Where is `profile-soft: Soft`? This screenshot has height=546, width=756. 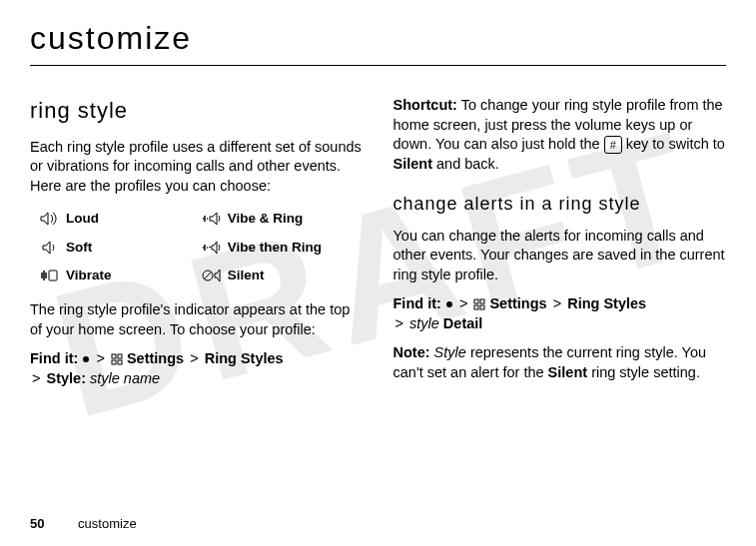 profile-soft: Soft is located at coordinates (121, 248).